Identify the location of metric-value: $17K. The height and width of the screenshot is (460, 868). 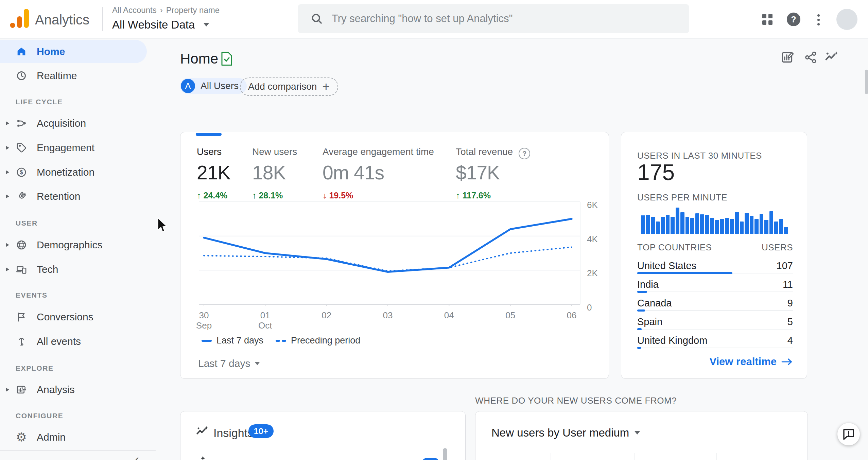
(484, 173).